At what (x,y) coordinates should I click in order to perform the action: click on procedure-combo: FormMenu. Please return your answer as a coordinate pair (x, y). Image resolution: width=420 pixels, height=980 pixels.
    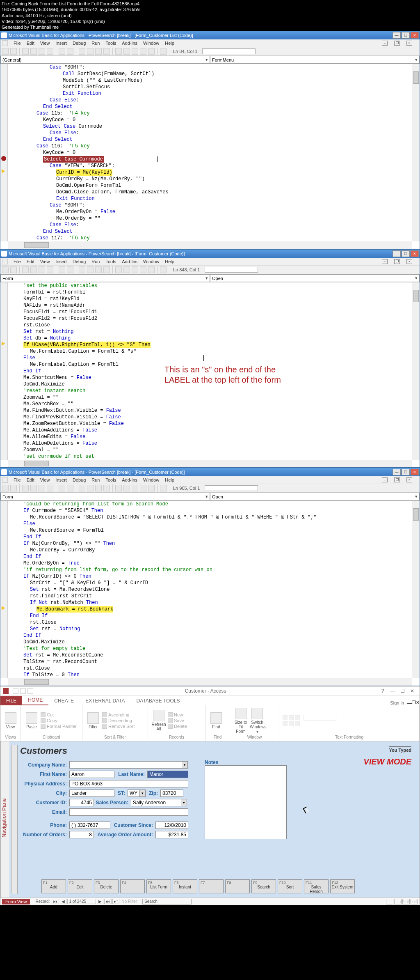
    Looking at the image, I should click on (315, 60).